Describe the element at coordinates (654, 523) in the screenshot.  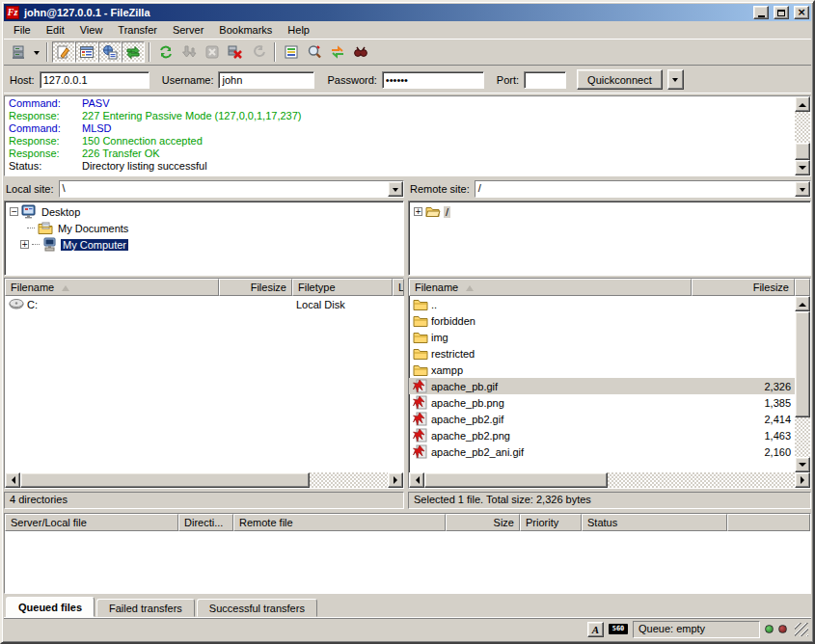
I see `queue-column-status: Status` at that location.